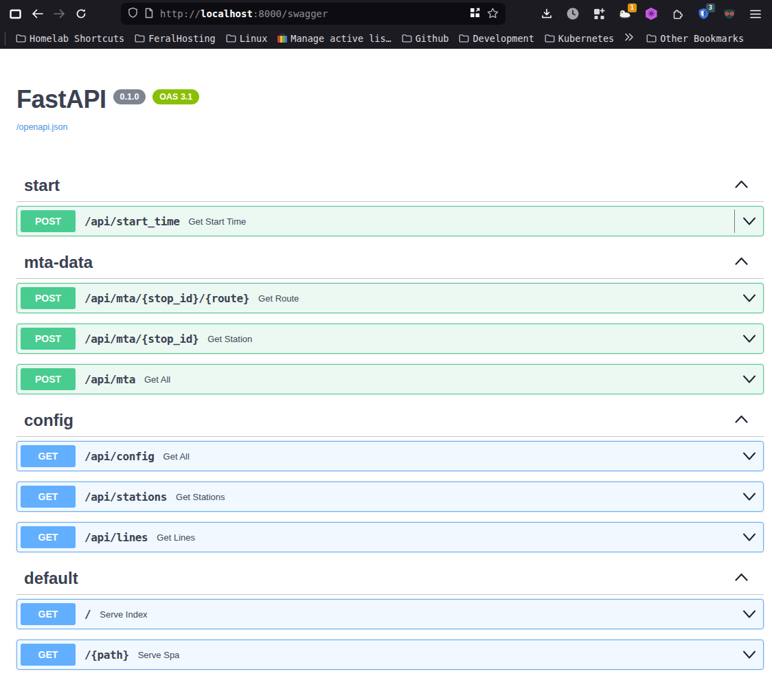 This screenshot has height=700, width=772. What do you see at coordinates (386, 38) in the screenshot?
I see `bookmarks-bar: Homelab Shortcuts FeralHosting Linux Man…` at bounding box center [386, 38].